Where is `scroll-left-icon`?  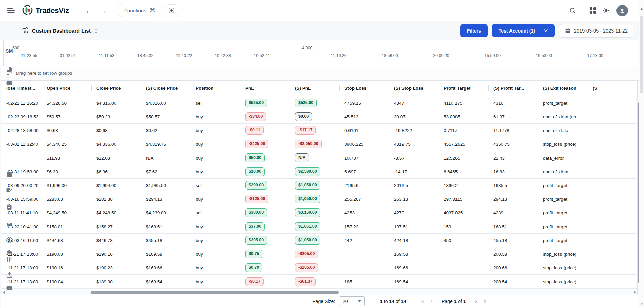
scroll-left-icon is located at coordinates (4, 292).